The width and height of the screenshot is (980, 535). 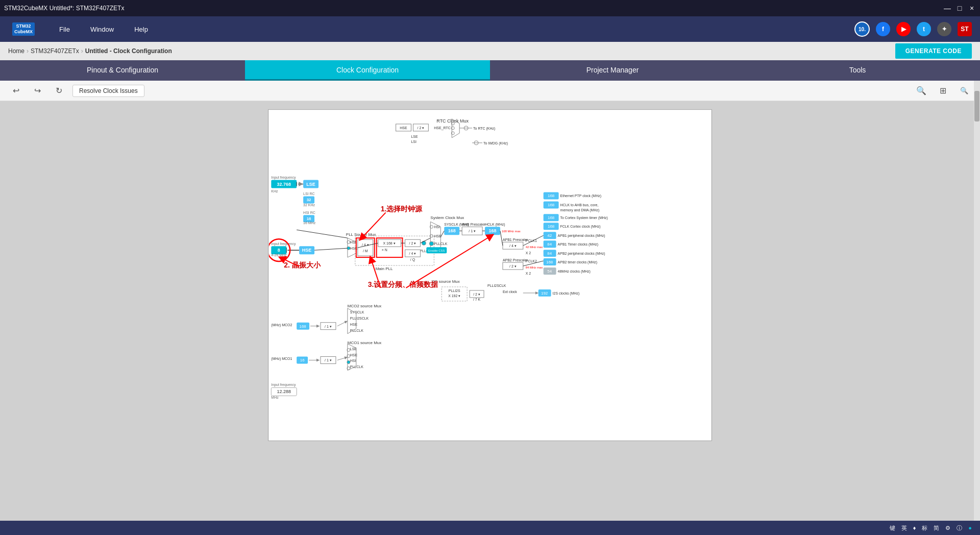 What do you see at coordinates (578, 262) in the screenshot?
I see `svg-text: APB2 timer clocks (MHz)` at bounding box center [578, 262].